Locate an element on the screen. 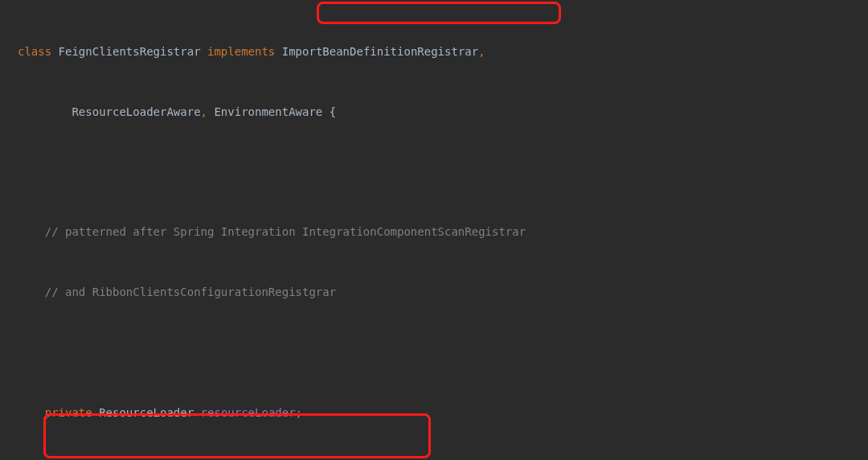  code-line: class FeignClientsRegistrar implements I… is located at coordinates (437, 51).